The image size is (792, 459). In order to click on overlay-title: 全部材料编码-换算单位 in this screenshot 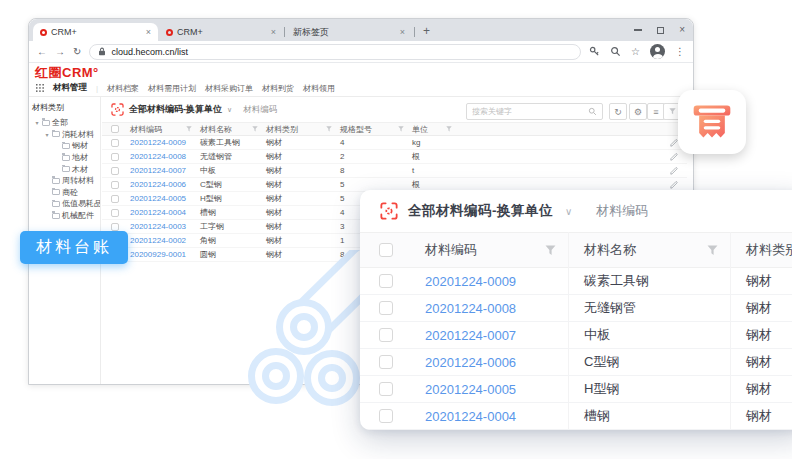, I will do `click(480, 211)`.